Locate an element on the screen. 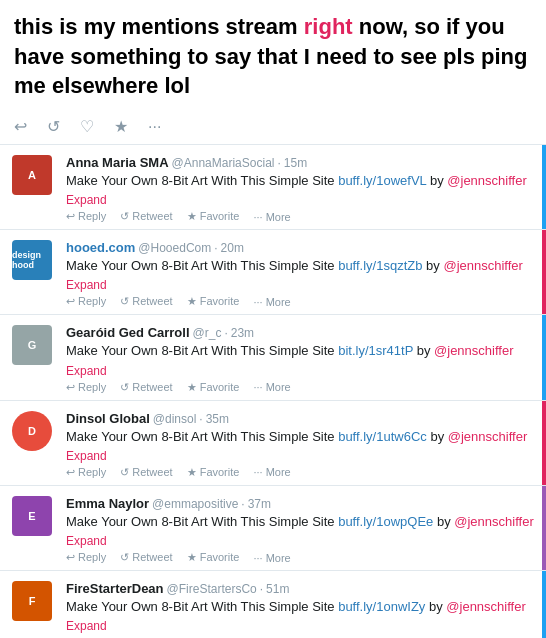 Image resolution: width=546 pixels, height=638 pixels. tweet-item: GGearóid Ged Carroll@r_c·23mMake Your Ow… is located at coordinates (273, 358).